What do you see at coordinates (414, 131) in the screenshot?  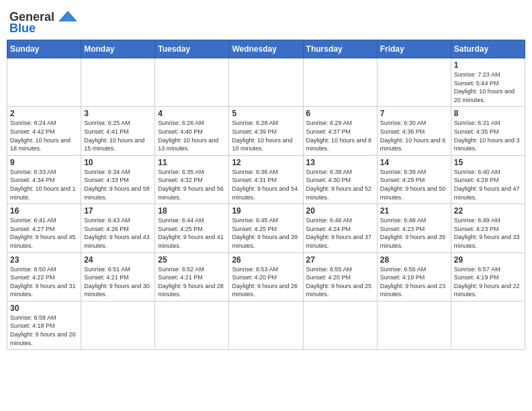 I see `calendar-cell: 7Sunrise: 6:30 AM Sunset: 4:36 PM Daylig…` at bounding box center [414, 131].